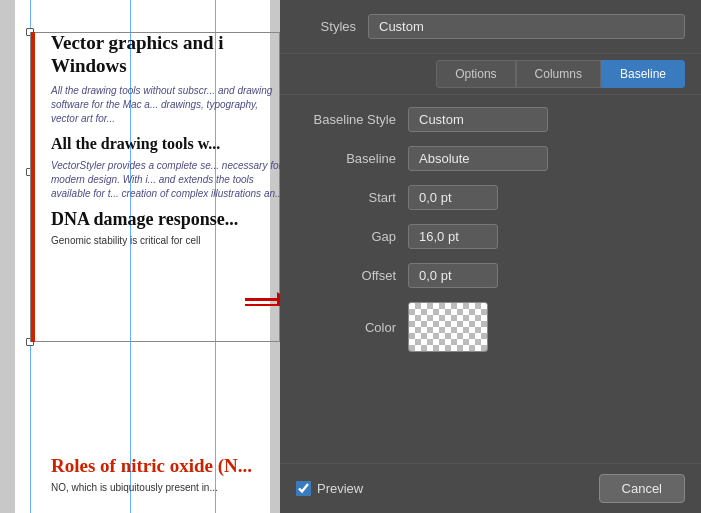  Describe the element at coordinates (166, 55) in the screenshot. I see `heading1: Vector graphics and i Windows` at that location.